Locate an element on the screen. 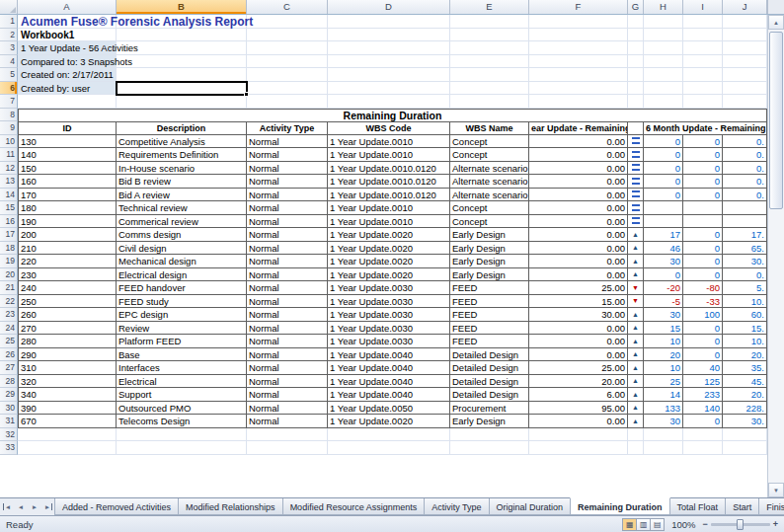 The height and width of the screenshot is (532, 784). zoom-out-icon: − is located at coordinates (705, 524).